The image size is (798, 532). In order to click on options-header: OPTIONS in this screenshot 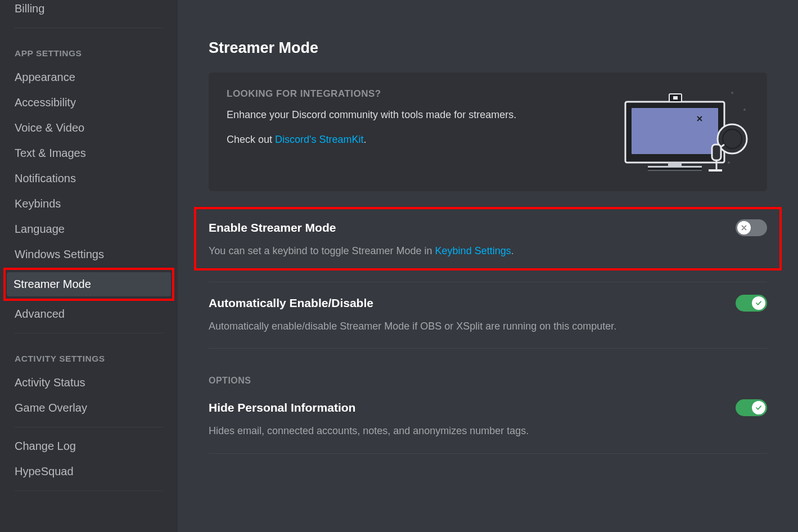, I will do `click(488, 381)`.